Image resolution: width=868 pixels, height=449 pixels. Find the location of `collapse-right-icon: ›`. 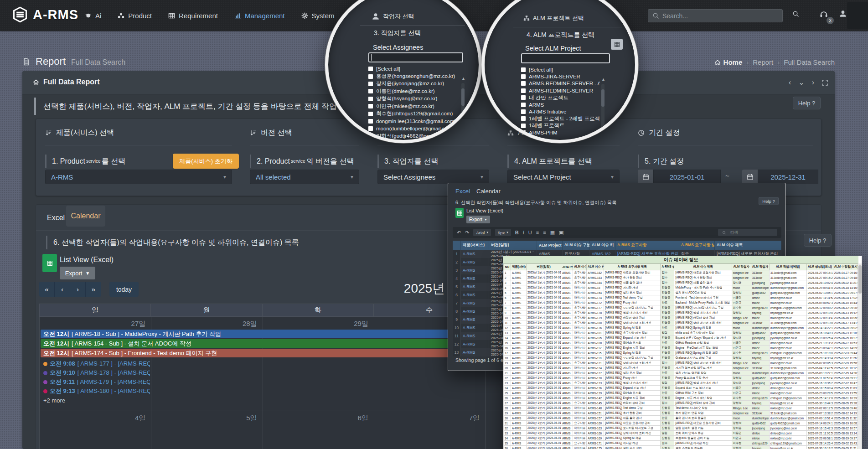

collapse-right-icon: › is located at coordinates (813, 83).